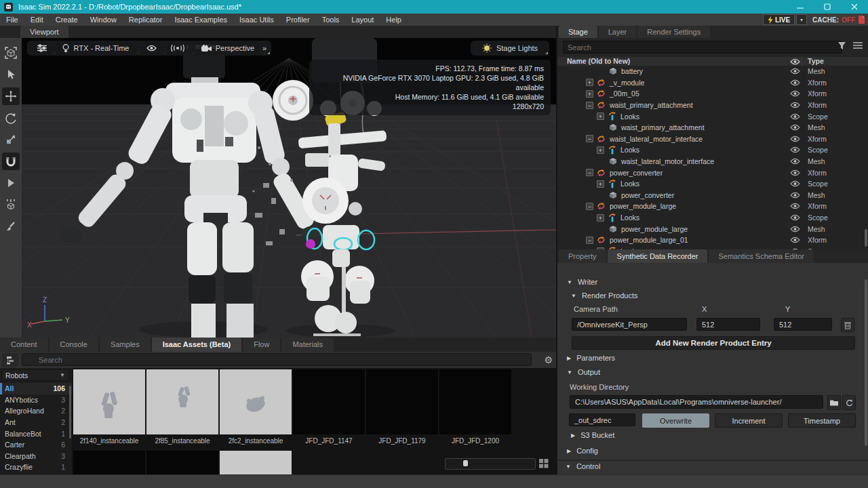 This screenshot has width=868, height=488. What do you see at coordinates (816, 61) in the screenshot?
I see `column-type: Type` at bounding box center [816, 61].